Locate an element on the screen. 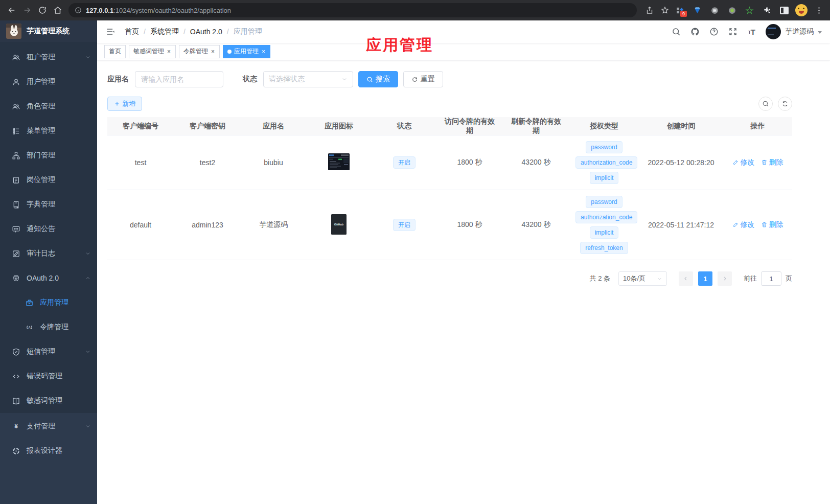 This screenshot has width=830, height=504. sidebar-item-label: 部门管理 is located at coordinates (41, 155).